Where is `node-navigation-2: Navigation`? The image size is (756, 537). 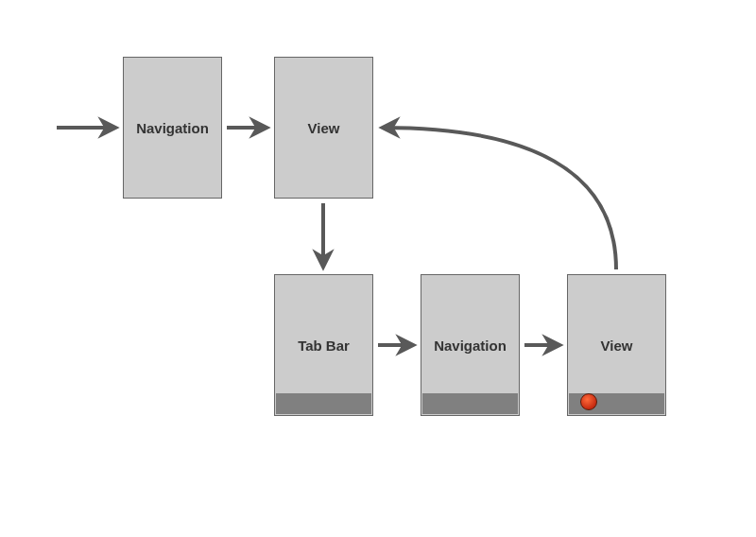 node-navigation-2: Navigation is located at coordinates (471, 345).